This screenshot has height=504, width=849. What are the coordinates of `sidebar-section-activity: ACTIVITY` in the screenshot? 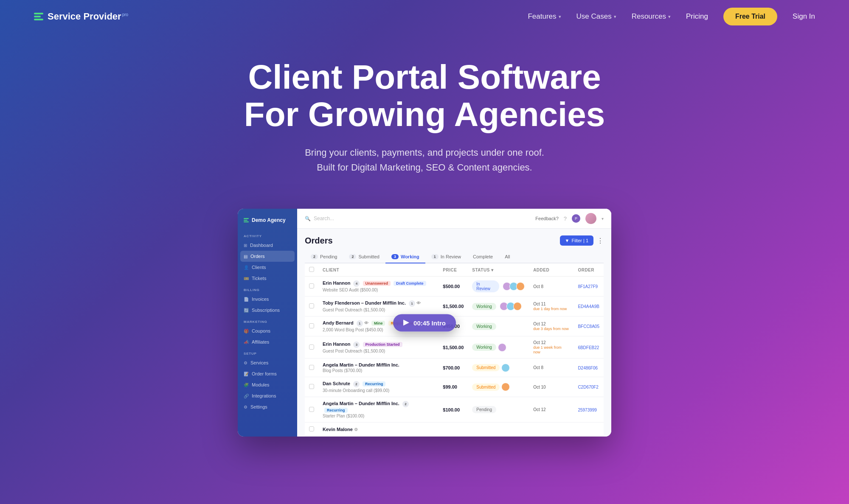 It's located at (267, 235).